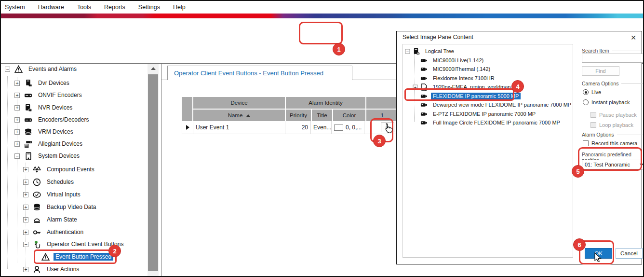 The width and height of the screenshot is (644, 277). What do you see at coordinates (28, 144) in the screenshot?
I see `matrix-device-icon` at bounding box center [28, 144].